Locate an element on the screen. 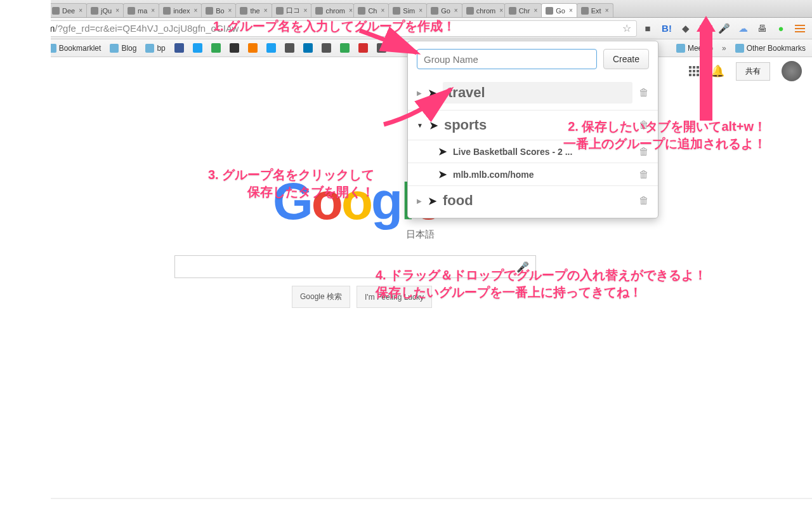  ext-icon: B! is located at coordinates (667, 29).